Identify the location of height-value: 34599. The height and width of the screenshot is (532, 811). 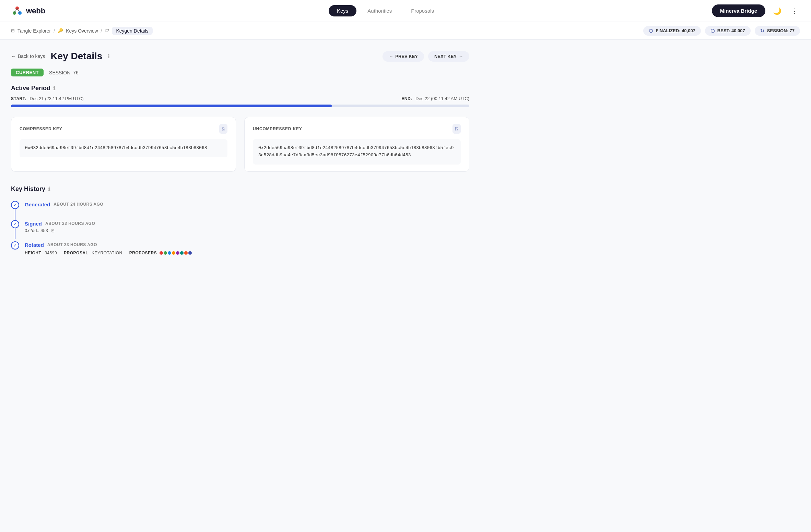
(51, 253).